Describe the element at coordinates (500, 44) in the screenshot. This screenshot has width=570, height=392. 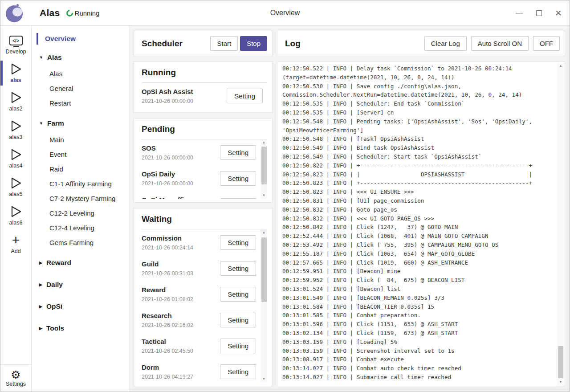
I see `auto-scroll-on-button: Auto Scroll ON` at that location.